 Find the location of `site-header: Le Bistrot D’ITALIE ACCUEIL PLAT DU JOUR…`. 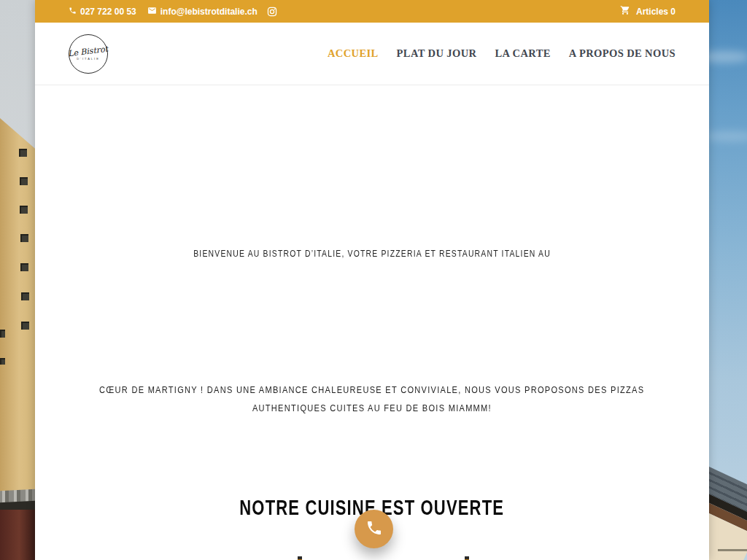

site-header: Le Bistrot D’ITALIE ACCUEIL PLAT DU JOUR… is located at coordinates (372, 54).